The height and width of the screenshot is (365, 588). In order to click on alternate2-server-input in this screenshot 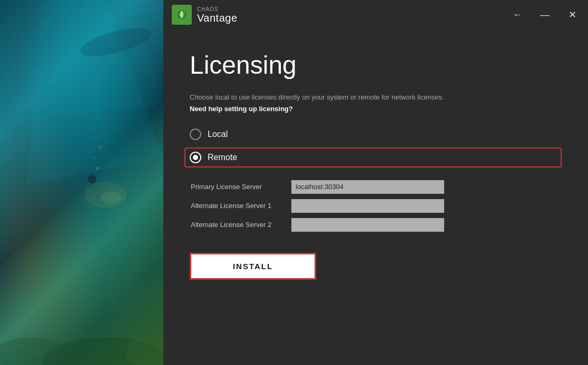, I will do `click(368, 225)`.